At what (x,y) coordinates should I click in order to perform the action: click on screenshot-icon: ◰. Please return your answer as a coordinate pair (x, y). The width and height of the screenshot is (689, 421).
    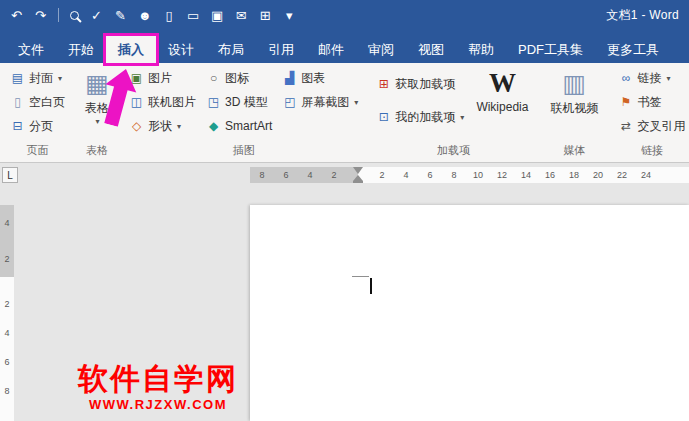
    Looking at the image, I should click on (290, 102).